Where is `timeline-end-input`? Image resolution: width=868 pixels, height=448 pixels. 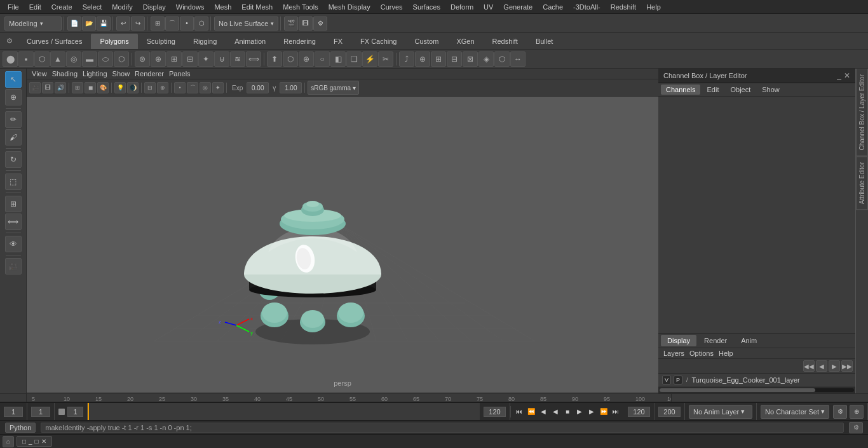
timeline-end-input is located at coordinates (494, 412).